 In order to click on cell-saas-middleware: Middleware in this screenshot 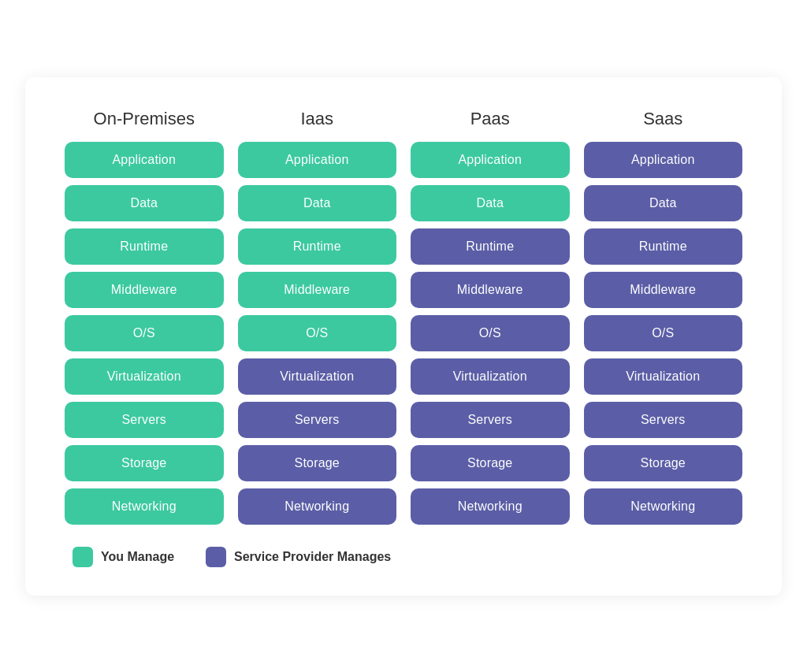, I will do `click(664, 290)`.